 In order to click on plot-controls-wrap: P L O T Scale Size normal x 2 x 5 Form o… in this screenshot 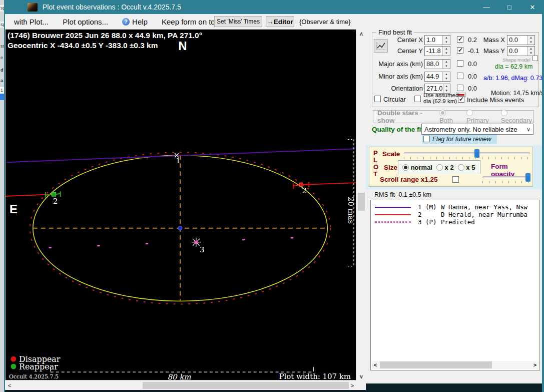, I will do `click(454, 167)`.